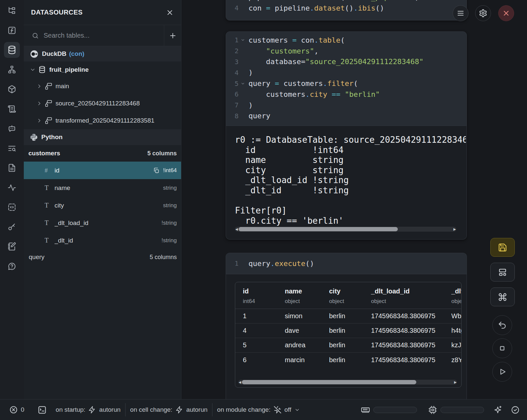  What do you see at coordinates (346, 40) in the screenshot?
I see `code-line: 1 customers = con.table(` at bounding box center [346, 40].